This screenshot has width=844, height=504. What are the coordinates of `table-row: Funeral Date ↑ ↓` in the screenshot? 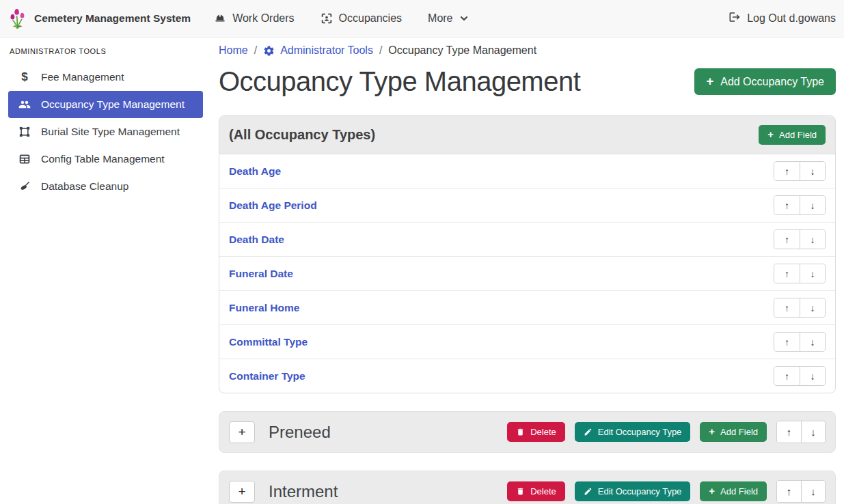 It's located at (528, 274).